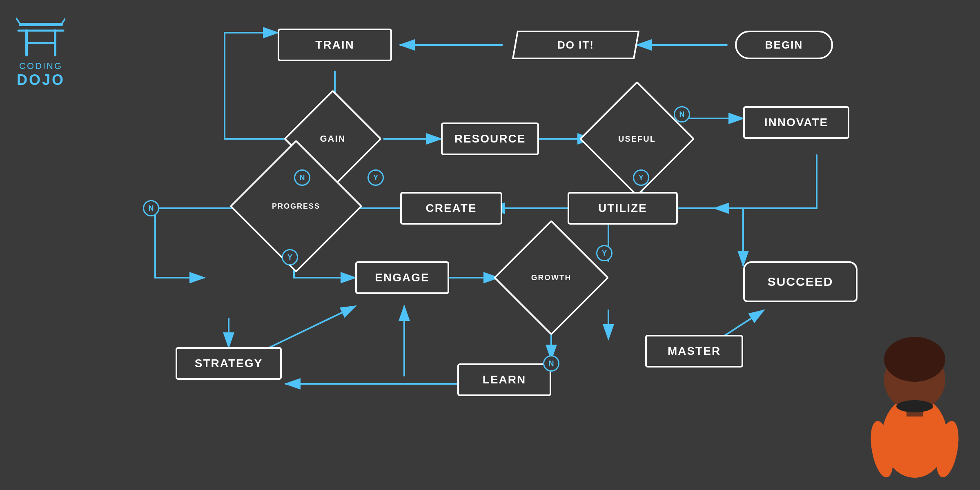  I want to click on label-useful-y: Y, so click(641, 178).